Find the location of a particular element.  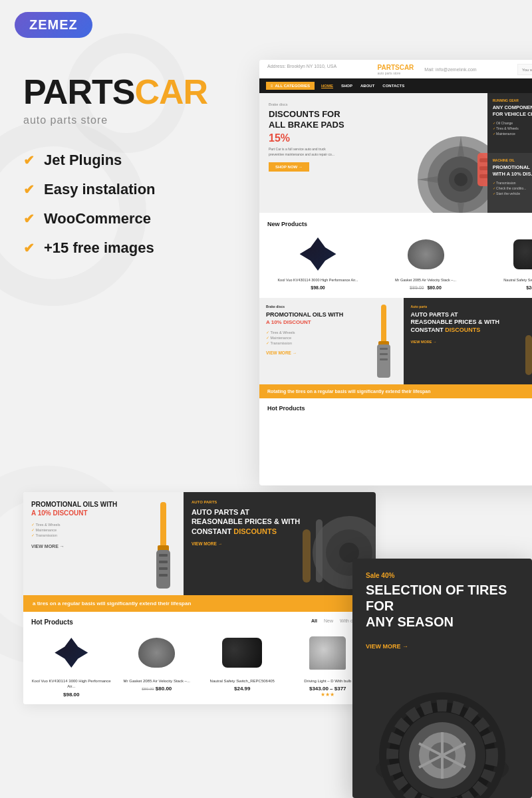

preview-search-input is located at coordinates (525, 69).